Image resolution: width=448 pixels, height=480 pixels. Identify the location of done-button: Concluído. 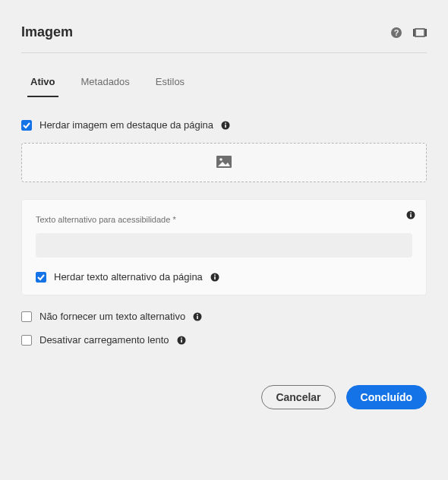
(386, 397).